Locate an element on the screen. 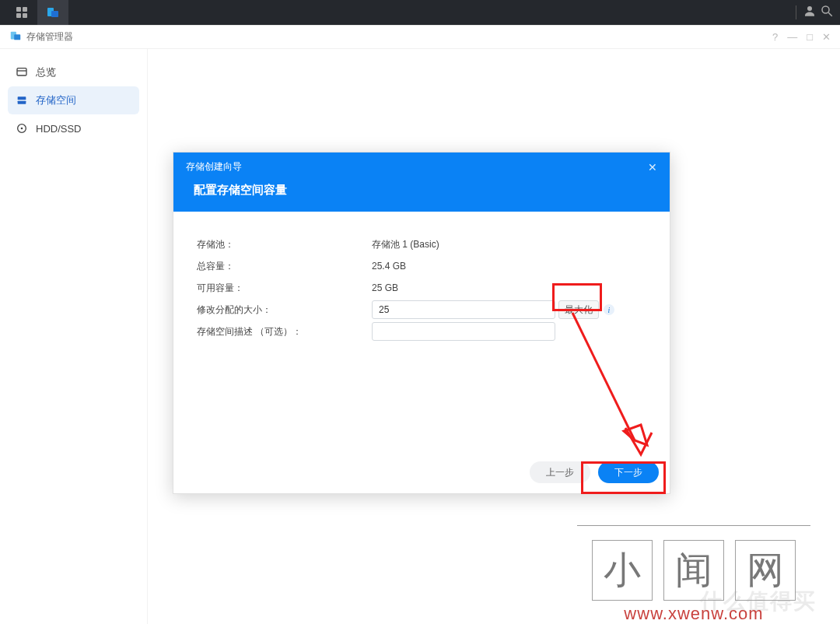 The height and width of the screenshot is (624, 840). allocated-size-input is located at coordinates (464, 310).